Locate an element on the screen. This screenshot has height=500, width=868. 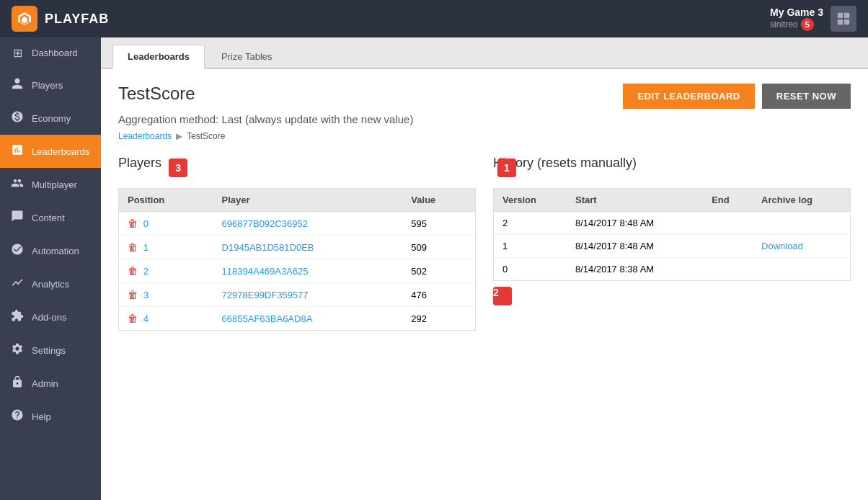
download-link: Download is located at coordinates (782, 246).